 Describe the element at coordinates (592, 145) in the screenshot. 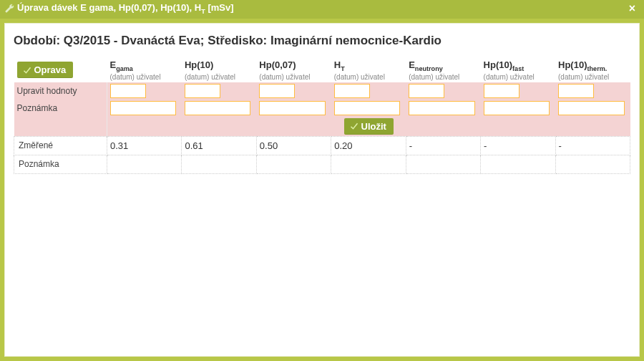

I see `cell-measured-6: -` at that location.